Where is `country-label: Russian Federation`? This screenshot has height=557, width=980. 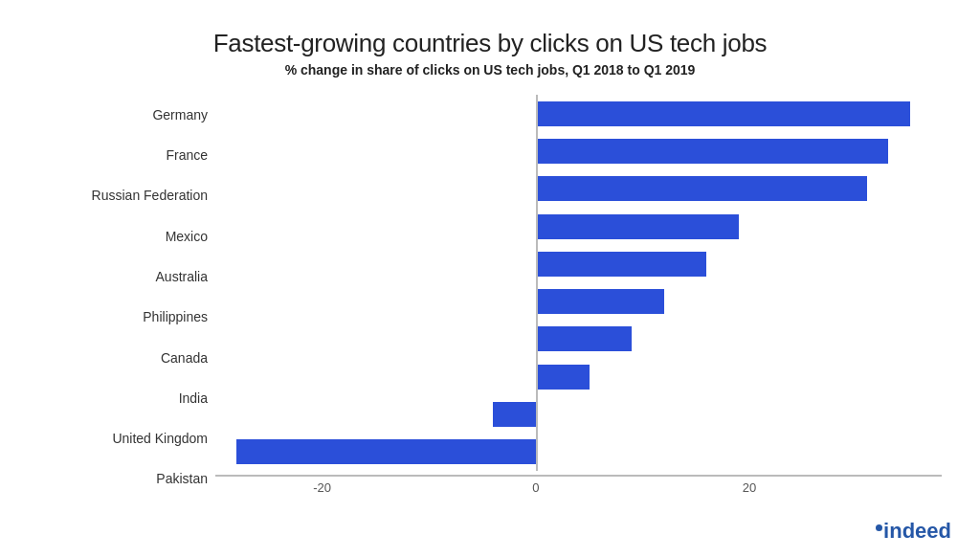
country-label: Russian Federation is located at coordinates (122, 196).